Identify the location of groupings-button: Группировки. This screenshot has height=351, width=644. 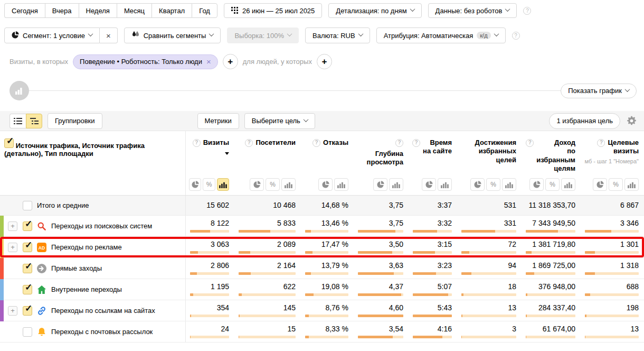
(75, 121).